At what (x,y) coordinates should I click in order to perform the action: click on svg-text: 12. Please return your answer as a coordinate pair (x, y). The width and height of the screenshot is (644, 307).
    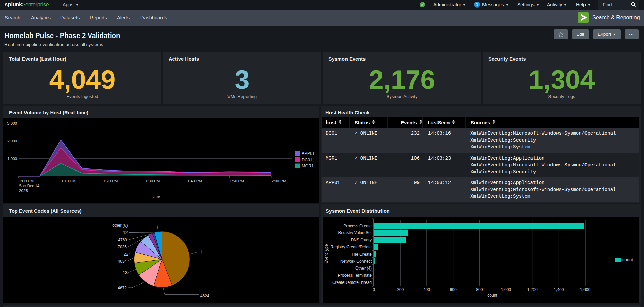
    Looking at the image, I should click on (125, 233).